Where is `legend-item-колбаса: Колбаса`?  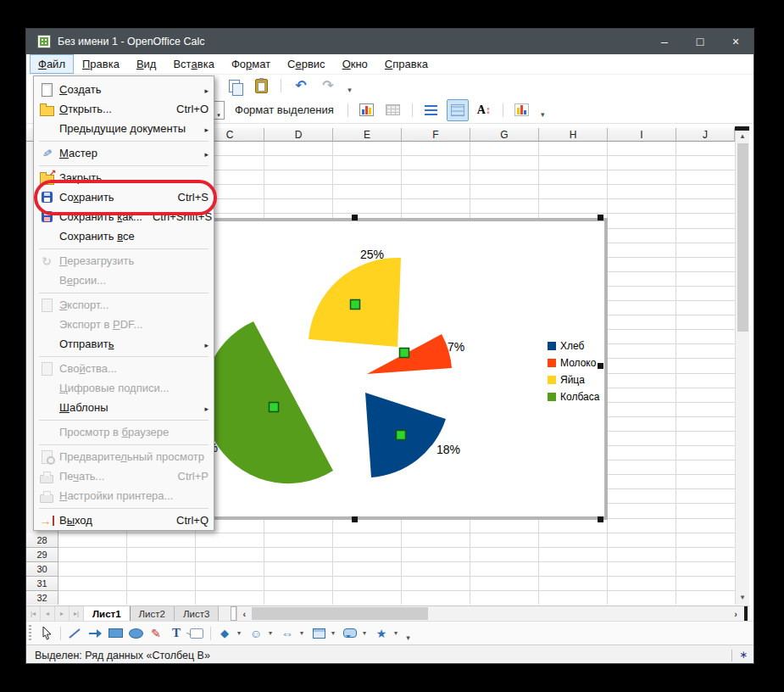 legend-item-колбаса: Колбаса is located at coordinates (573, 397).